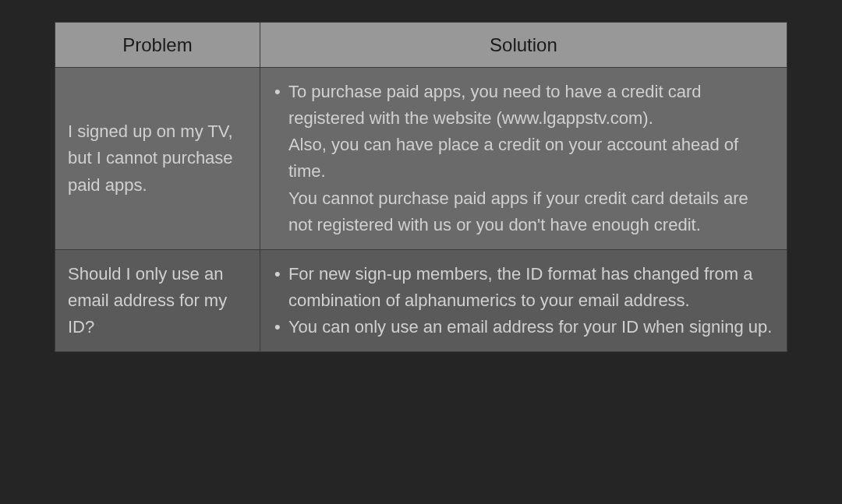 Image resolution: width=842 pixels, height=504 pixels. I want to click on solution-item: For new sign-up members, the ID format h…, so click(524, 287).